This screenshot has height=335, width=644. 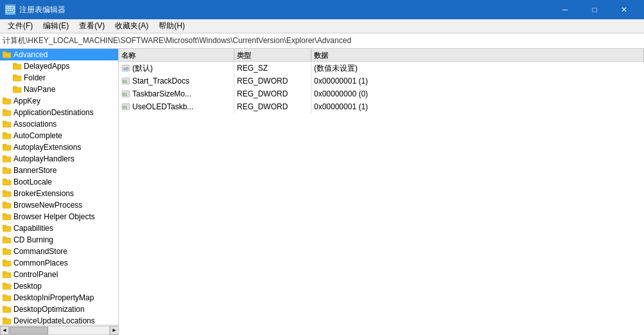 What do you see at coordinates (273, 94) in the screenshot?
I see `cell-type-2: REG_DWORD` at bounding box center [273, 94].